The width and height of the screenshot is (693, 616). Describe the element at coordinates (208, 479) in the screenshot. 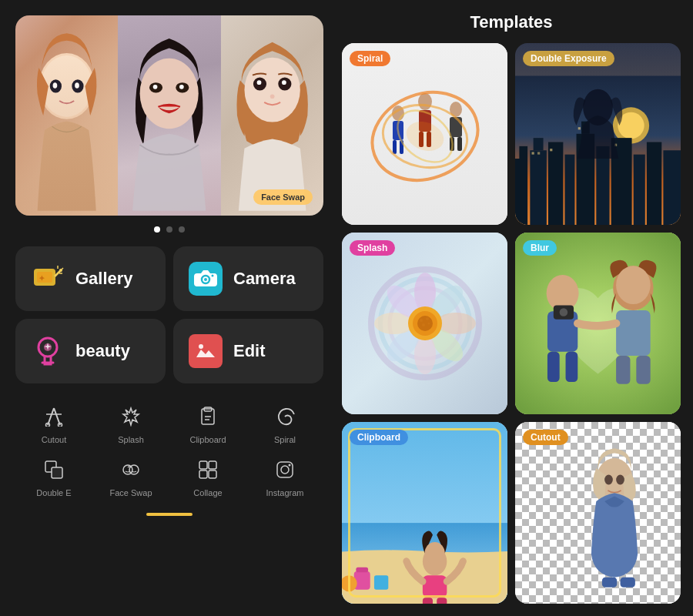

I see `icon-item-collage: Collage` at that location.